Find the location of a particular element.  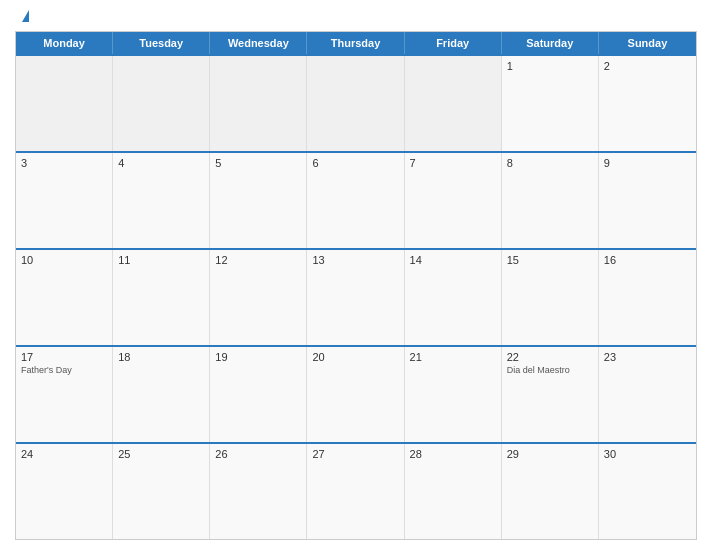

calendar-cell: 30 is located at coordinates (648, 492).